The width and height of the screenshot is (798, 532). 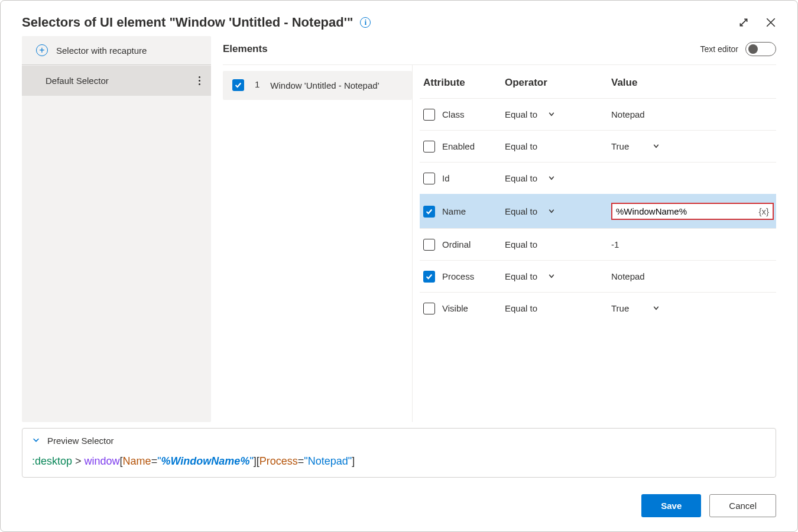 What do you see at coordinates (116, 80) in the screenshot?
I see `sidebar-item-default-selector: Default Selector` at bounding box center [116, 80].